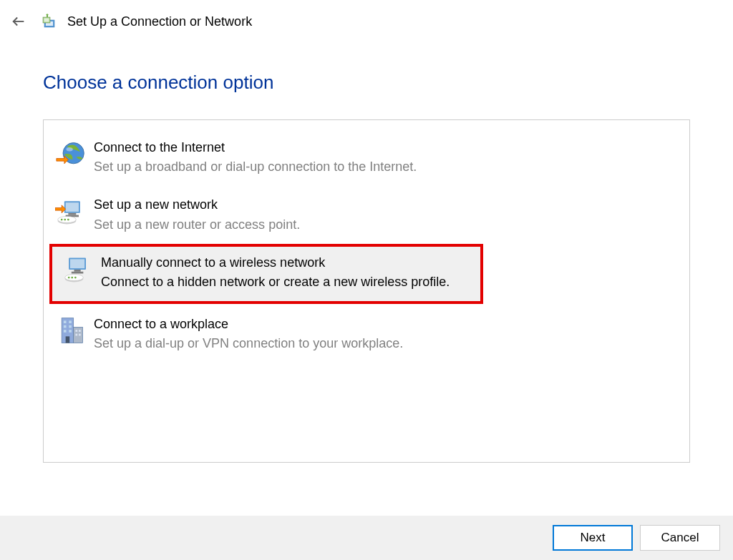 The image size is (733, 560). Describe the element at coordinates (71, 331) in the screenshot. I see `building-icon` at that location.